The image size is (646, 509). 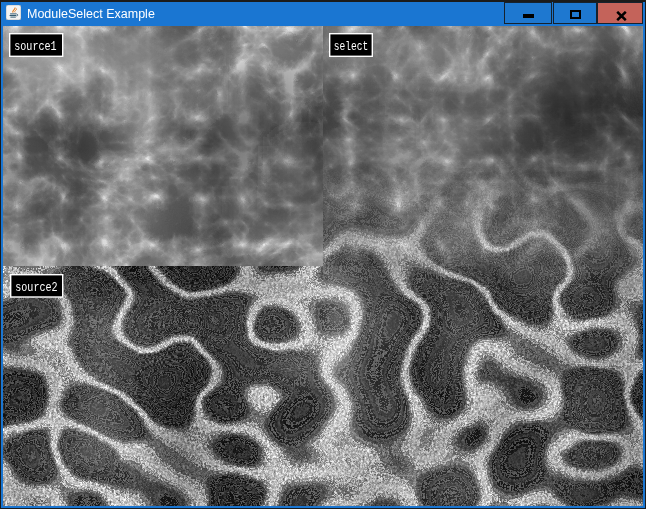 What do you see at coordinates (91, 14) in the screenshot?
I see `svg-text: ModuleSelect Example` at bounding box center [91, 14].